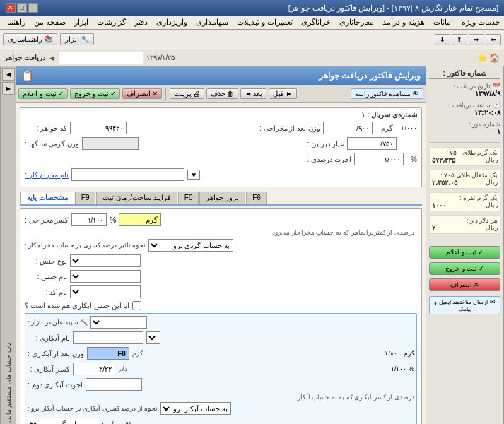 The height and width of the screenshot is (424, 504). Describe the element at coordinates (264, 23) in the screenshot. I see `menu-repairs: تعمیرات و تبدیلات` at that location.